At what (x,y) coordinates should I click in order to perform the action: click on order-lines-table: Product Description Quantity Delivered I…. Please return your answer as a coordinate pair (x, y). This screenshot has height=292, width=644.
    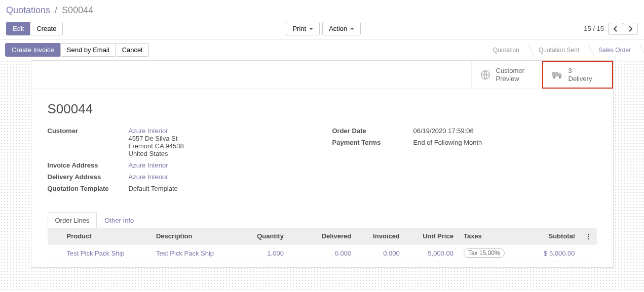
    Looking at the image, I should click on (322, 245).